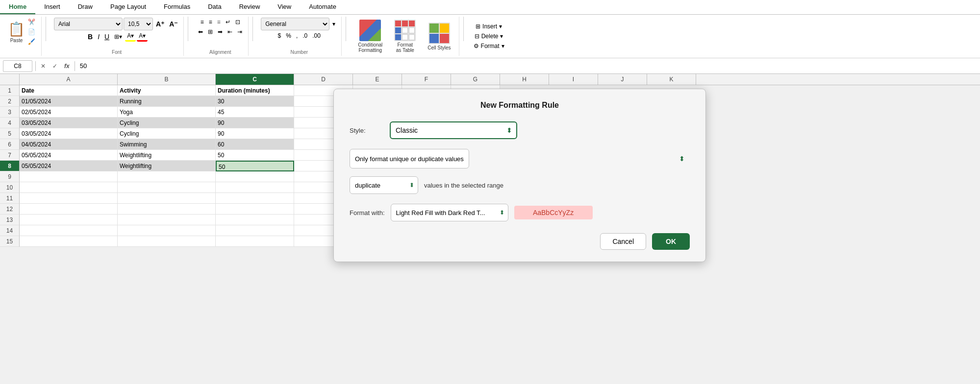 Image resolution: width=980 pixels, height=384 pixels. Describe the element at coordinates (284, 7) in the screenshot. I see `tab-view: View` at that location.